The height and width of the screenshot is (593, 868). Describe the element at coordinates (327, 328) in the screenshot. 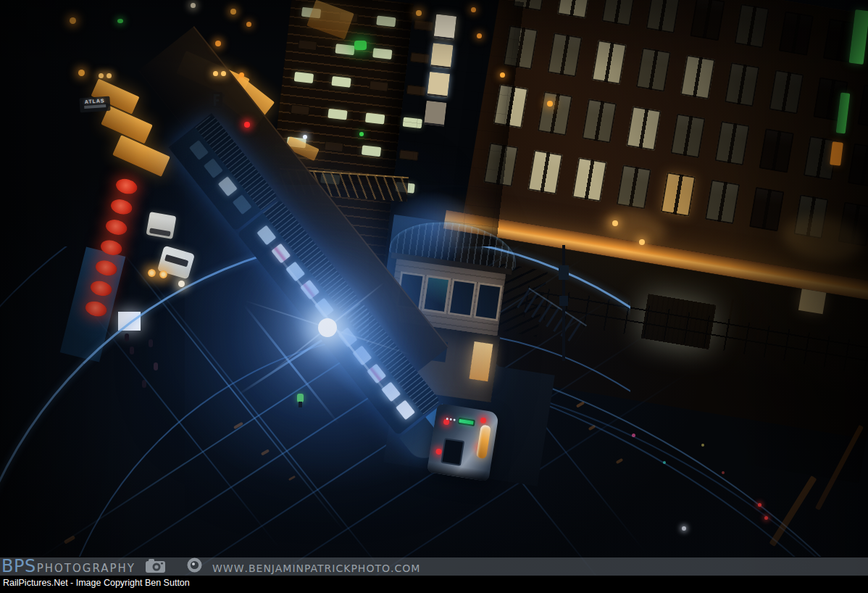

I see `train-headlight-glare` at that location.